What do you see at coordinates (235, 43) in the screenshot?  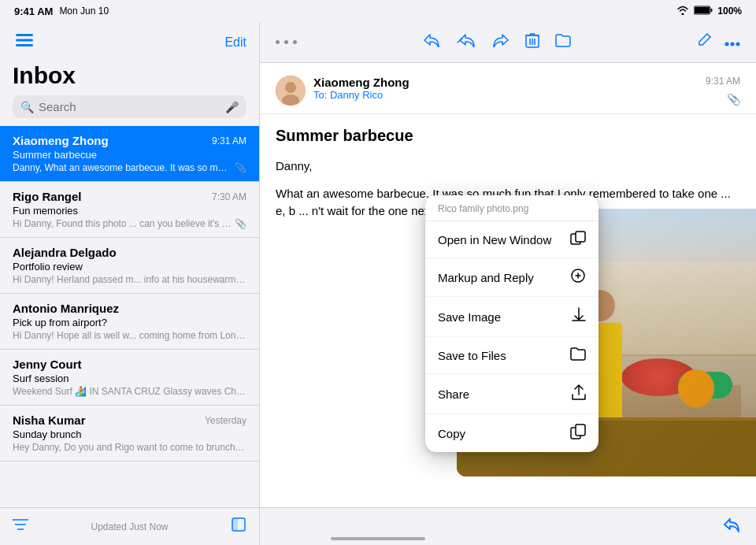 I see `edit-button: Edit` at bounding box center [235, 43].